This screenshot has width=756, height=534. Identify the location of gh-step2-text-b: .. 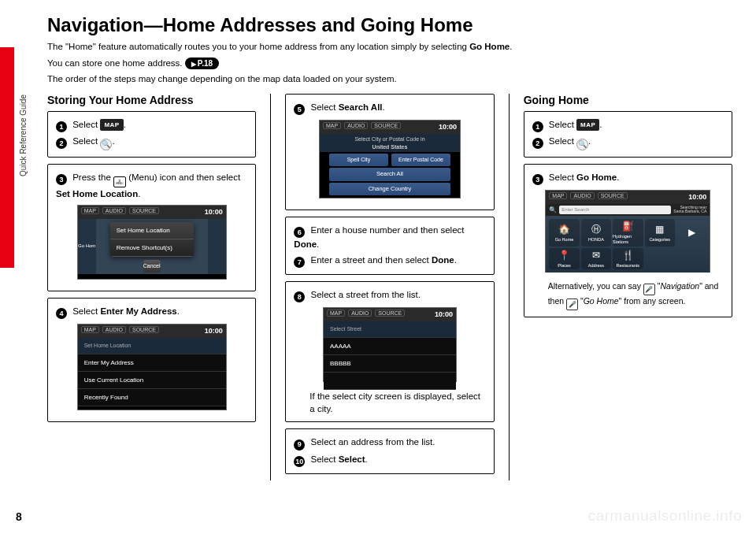
(589, 141).